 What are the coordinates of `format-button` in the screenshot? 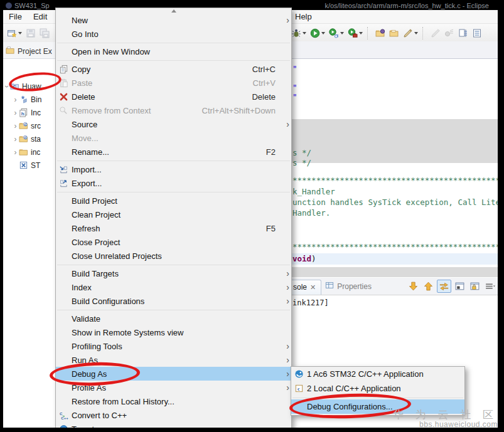 It's located at (449, 33).